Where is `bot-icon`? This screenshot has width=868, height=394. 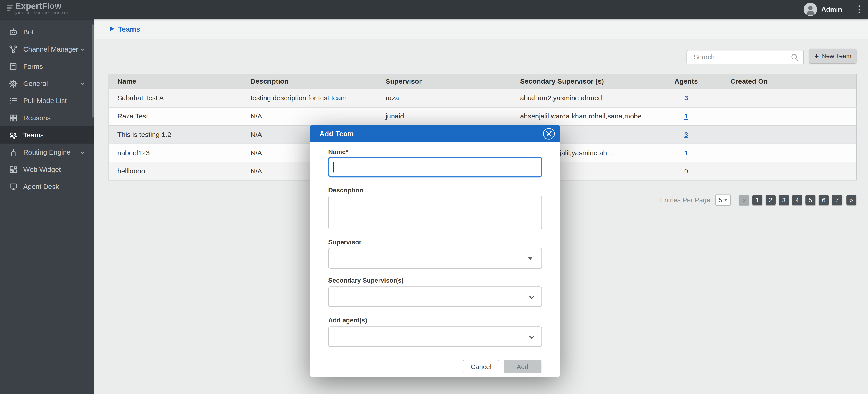 bot-icon is located at coordinates (13, 32).